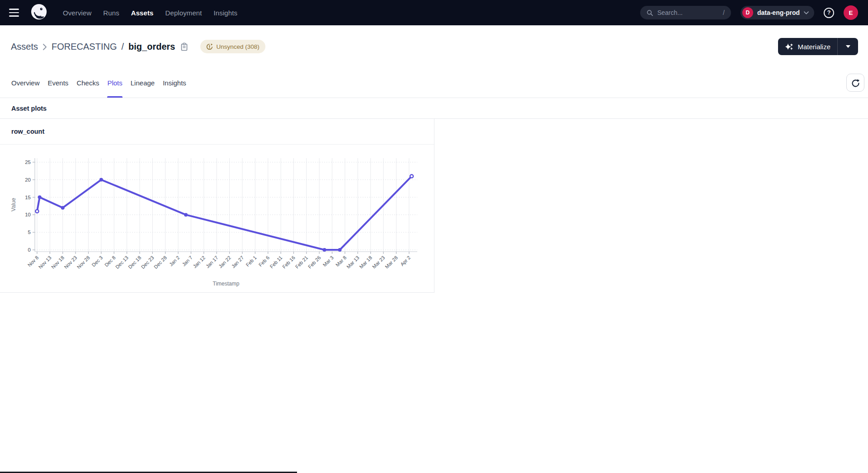 This screenshot has width=868, height=473. Describe the element at coordinates (97, 261) in the screenshot. I see `x-tick-label: Dec 3` at that location.